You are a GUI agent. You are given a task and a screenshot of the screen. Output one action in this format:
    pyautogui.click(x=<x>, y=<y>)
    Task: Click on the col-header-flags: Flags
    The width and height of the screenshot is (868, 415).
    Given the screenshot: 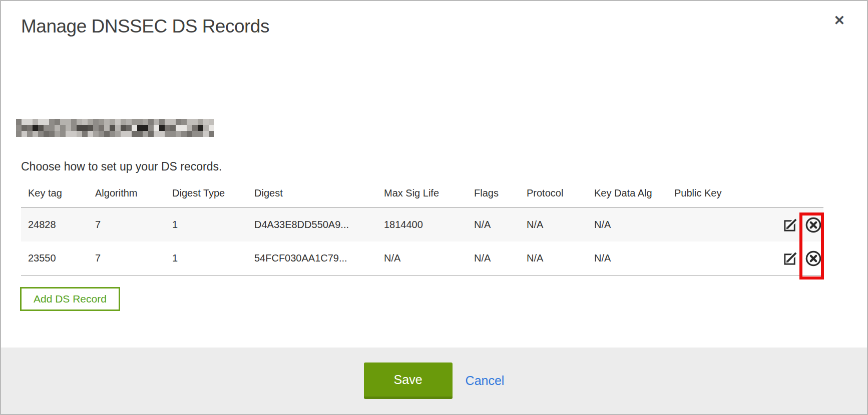 What is the action you would take?
    pyautogui.click(x=494, y=198)
    